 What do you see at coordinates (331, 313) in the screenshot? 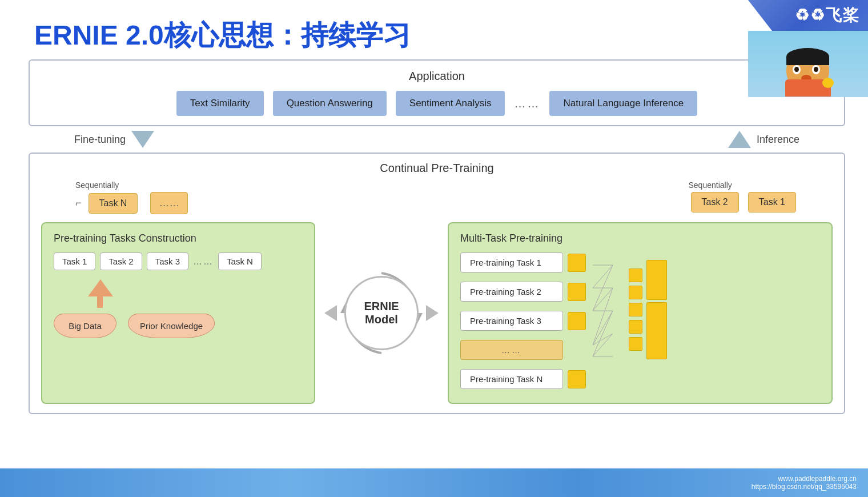
I see `left-arrow-icon` at bounding box center [331, 313].